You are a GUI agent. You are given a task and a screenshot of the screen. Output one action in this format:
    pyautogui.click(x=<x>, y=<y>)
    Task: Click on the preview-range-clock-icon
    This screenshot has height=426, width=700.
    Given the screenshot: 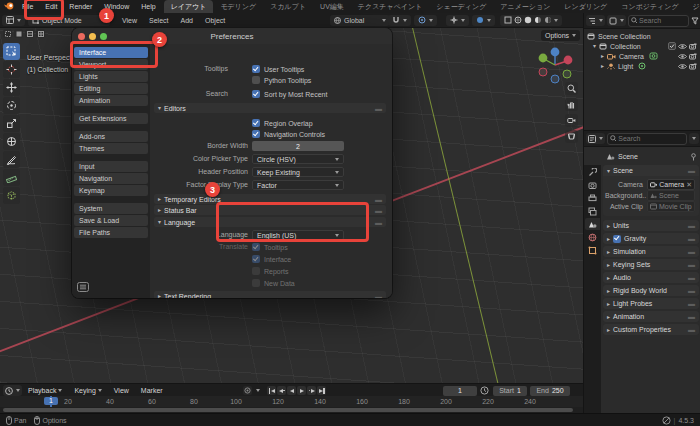 What is the action you would take?
    pyautogui.click(x=484, y=391)
    